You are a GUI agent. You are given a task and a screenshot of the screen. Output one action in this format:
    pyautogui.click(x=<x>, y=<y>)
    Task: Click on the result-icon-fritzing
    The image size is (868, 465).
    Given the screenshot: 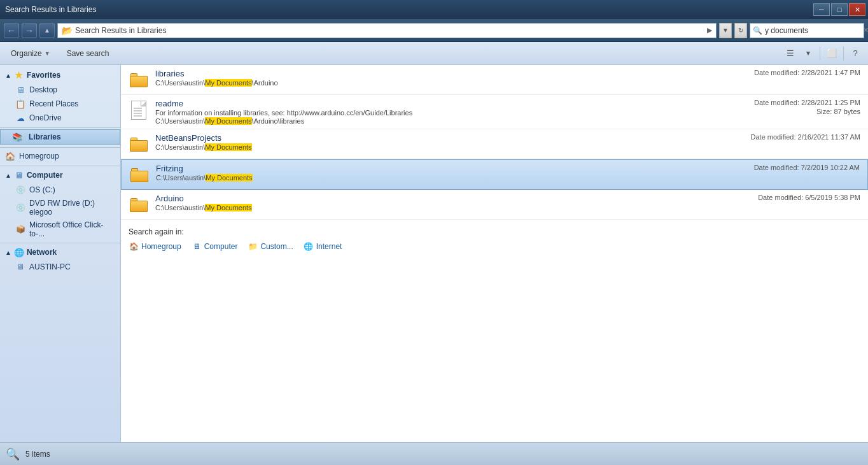 What is the action you would take?
    pyautogui.click(x=139, y=175)
    